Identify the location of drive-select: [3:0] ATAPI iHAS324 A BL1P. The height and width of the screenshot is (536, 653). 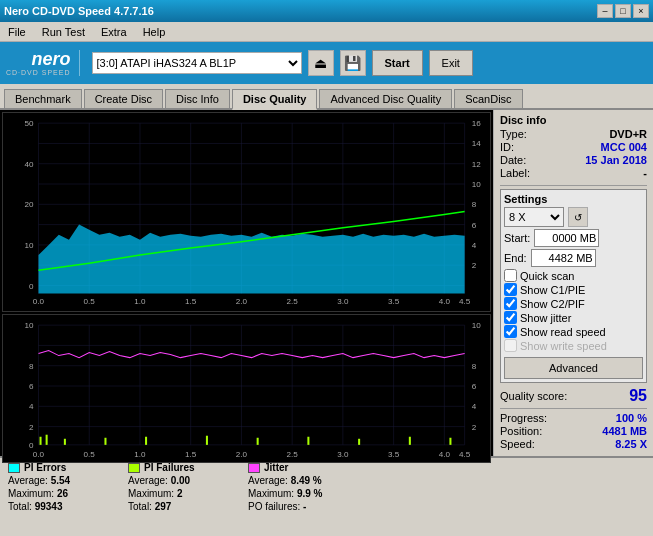
(197, 63).